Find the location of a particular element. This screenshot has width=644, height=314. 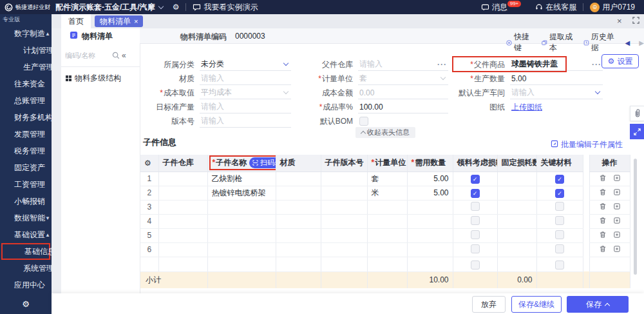

sidebar-item-payroll: 工资管理 is located at coordinates (26, 184).